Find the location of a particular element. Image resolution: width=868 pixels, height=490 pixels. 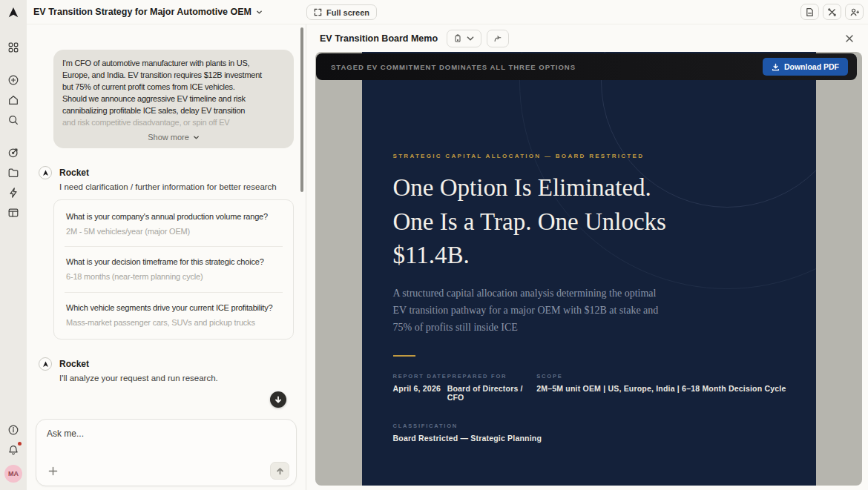

meta-label: SCOPE is located at coordinates (661, 377).